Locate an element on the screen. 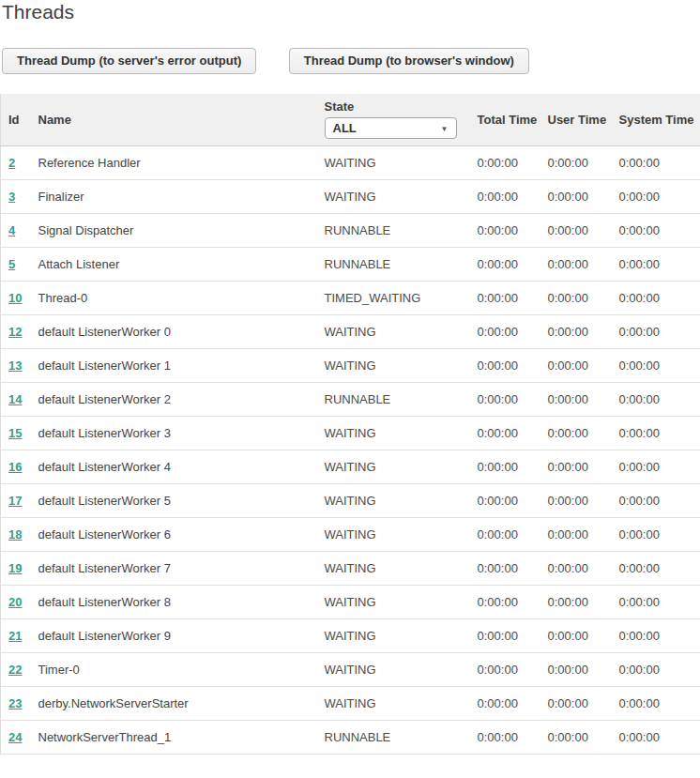 The image size is (700, 778). thread-name: Reference Handler is located at coordinates (175, 162).